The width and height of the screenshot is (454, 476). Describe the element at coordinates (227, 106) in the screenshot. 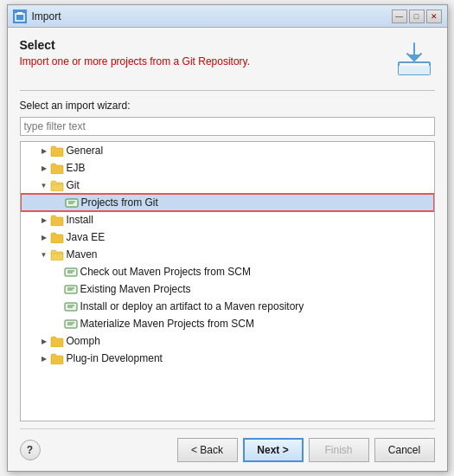

I see `wizard-label: Select an import wizard:` at that location.